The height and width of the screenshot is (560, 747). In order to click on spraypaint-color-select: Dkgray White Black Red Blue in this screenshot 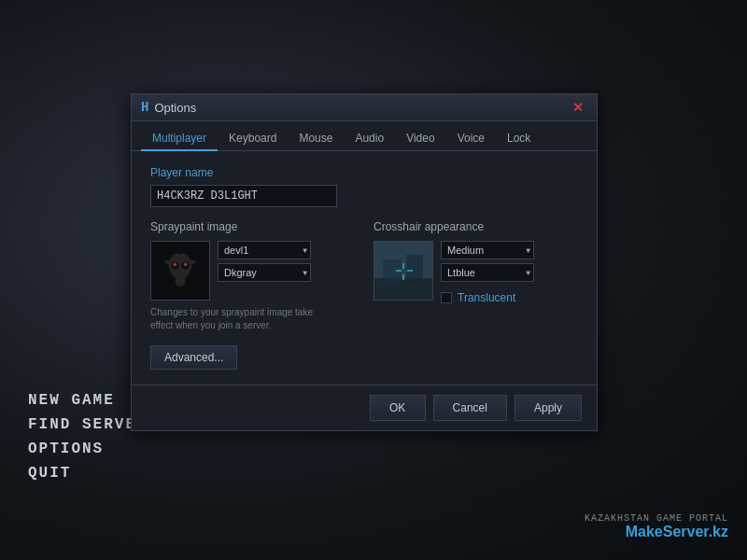, I will do `click(264, 273)`.